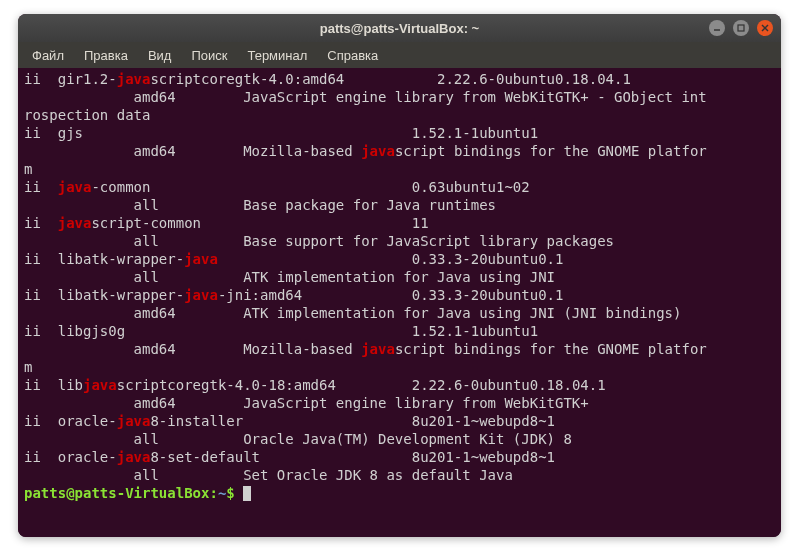 This screenshot has height=551, width=799. I want to click on close-button, so click(765, 28).